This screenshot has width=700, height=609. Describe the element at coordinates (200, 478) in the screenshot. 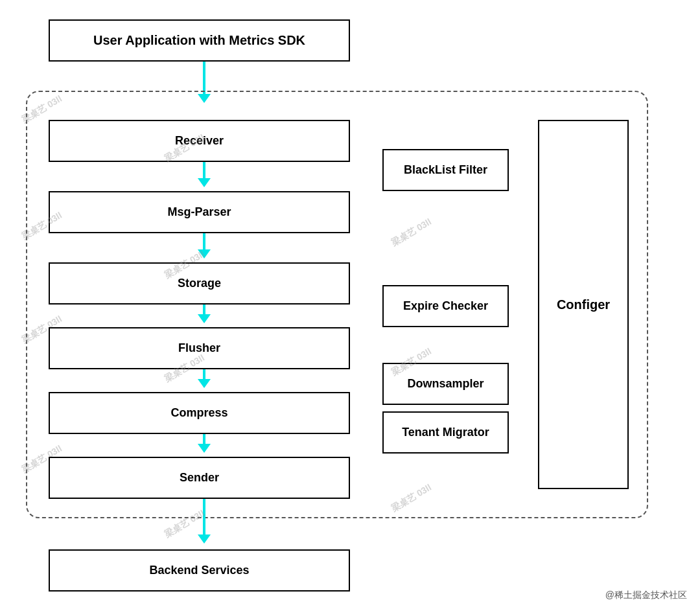

I see `sender-label: Sender` at that location.